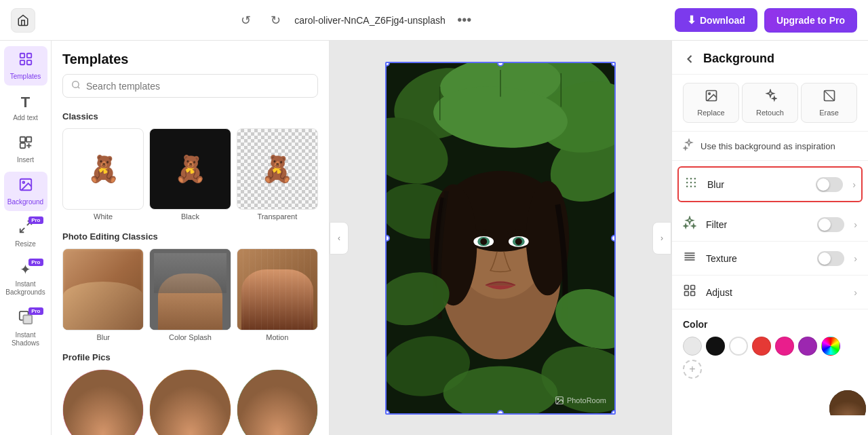  Describe the element at coordinates (35, 262) in the screenshot. I see `pro-badge-ibg: Pro` at that location.